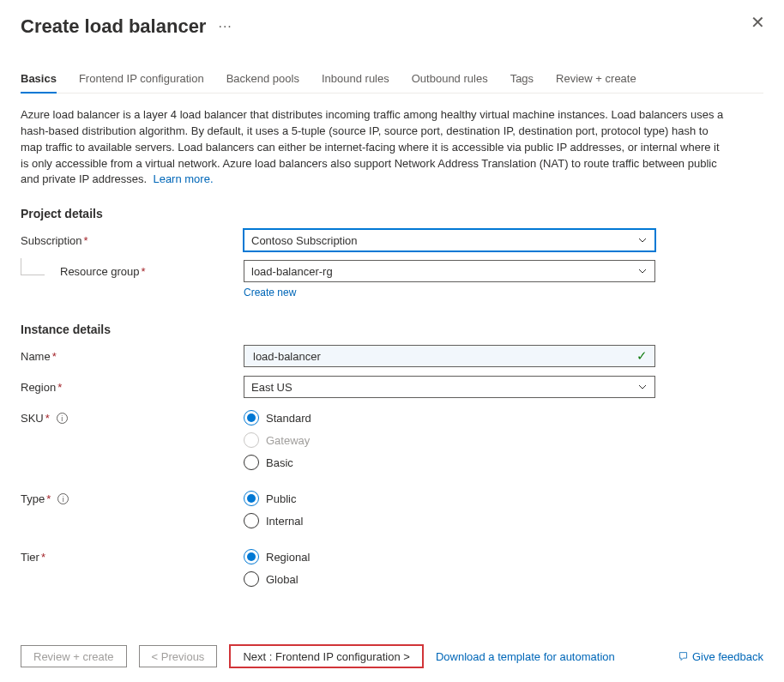 The image size is (784, 682). What do you see at coordinates (74, 656) in the screenshot?
I see `review-create-button: Review + create` at bounding box center [74, 656].